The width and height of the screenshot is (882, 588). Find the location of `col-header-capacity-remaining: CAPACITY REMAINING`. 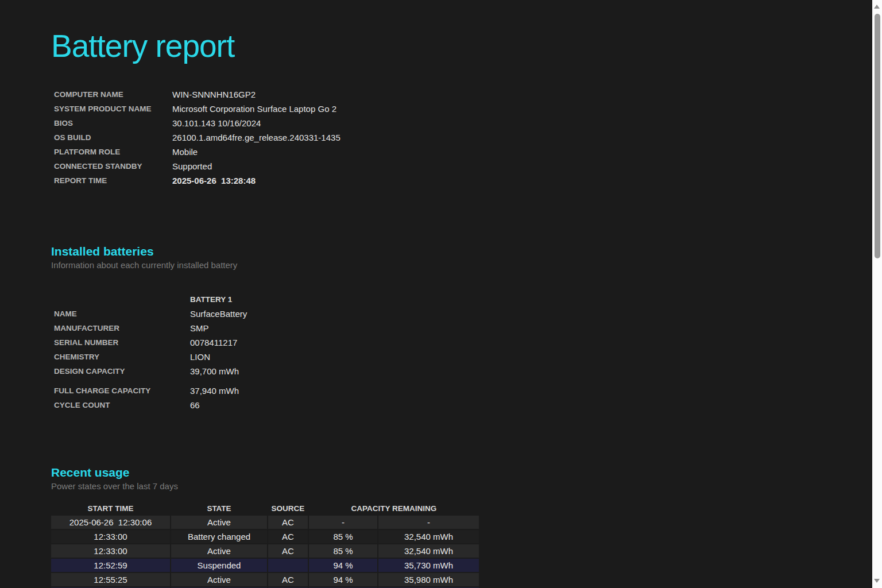

col-header-capacity-remaining: CAPACITY REMAINING is located at coordinates (394, 509).